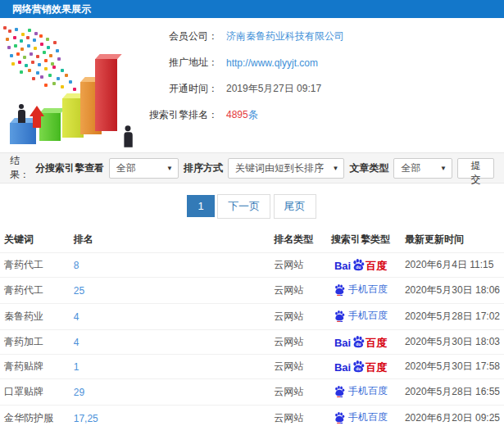 This screenshot has width=504, height=426. What do you see at coordinates (34, 367) in the screenshot?
I see `keyword-cell: 膏药贴牌` at bounding box center [34, 367].